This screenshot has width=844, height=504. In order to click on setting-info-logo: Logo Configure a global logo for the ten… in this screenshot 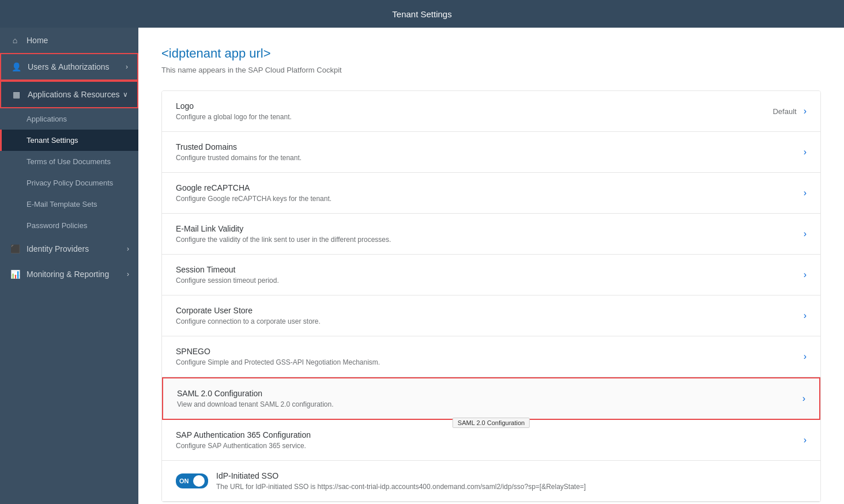, I will do `click(474, 111)`.